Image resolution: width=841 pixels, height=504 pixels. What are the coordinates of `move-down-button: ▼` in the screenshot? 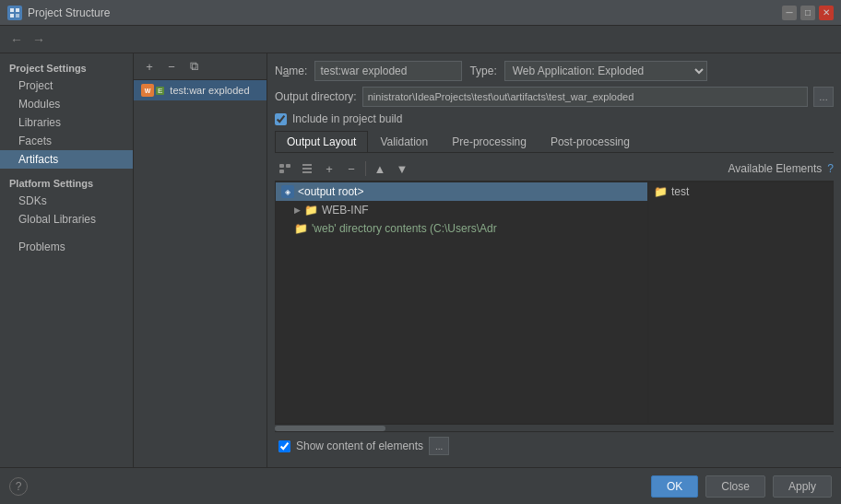 It's located at (402, 169).